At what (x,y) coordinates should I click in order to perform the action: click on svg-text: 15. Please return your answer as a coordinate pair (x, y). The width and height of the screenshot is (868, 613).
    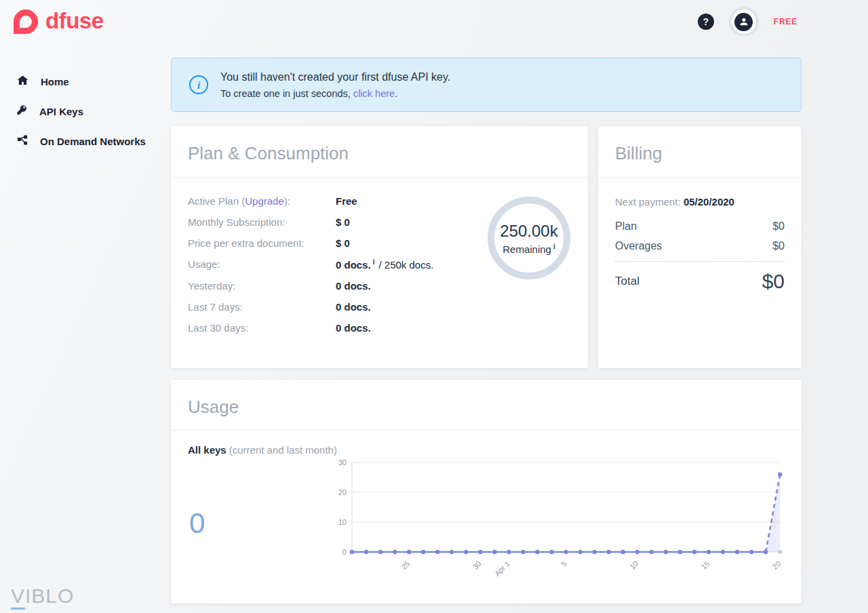
    Looking at the image, I should click on (705, 566).